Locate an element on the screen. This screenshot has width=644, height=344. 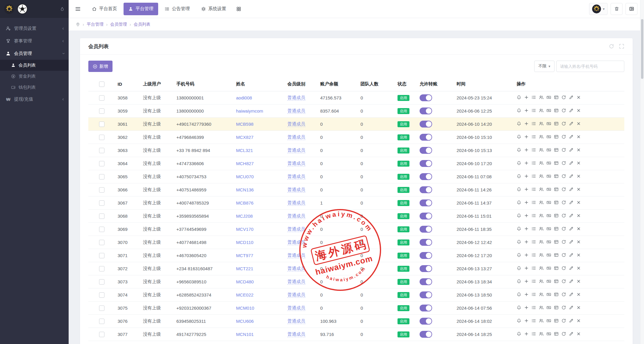
member-name-link: MCJ208 is located at coordinates (244, 216).